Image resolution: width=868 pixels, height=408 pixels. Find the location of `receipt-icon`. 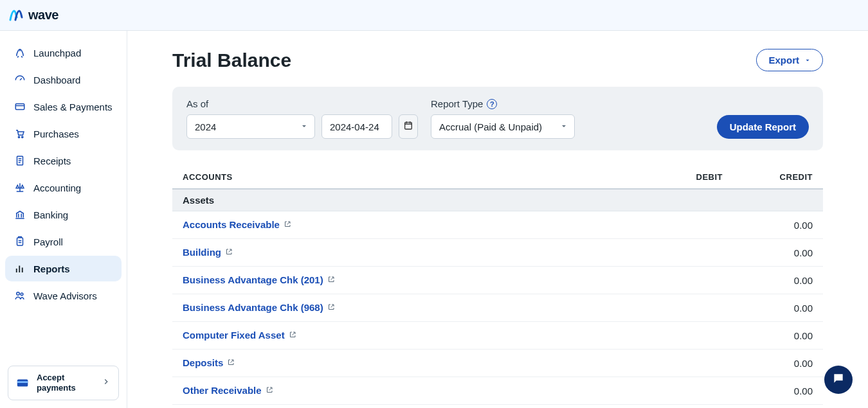

receipt-icon is located at coordinates (20, 161).